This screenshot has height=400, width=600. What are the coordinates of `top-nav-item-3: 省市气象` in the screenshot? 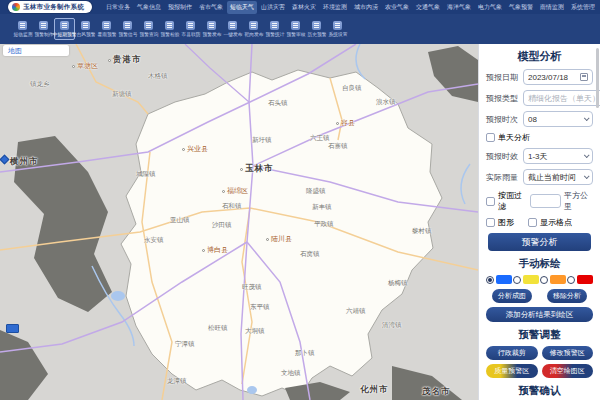 It's located at (211, 8).